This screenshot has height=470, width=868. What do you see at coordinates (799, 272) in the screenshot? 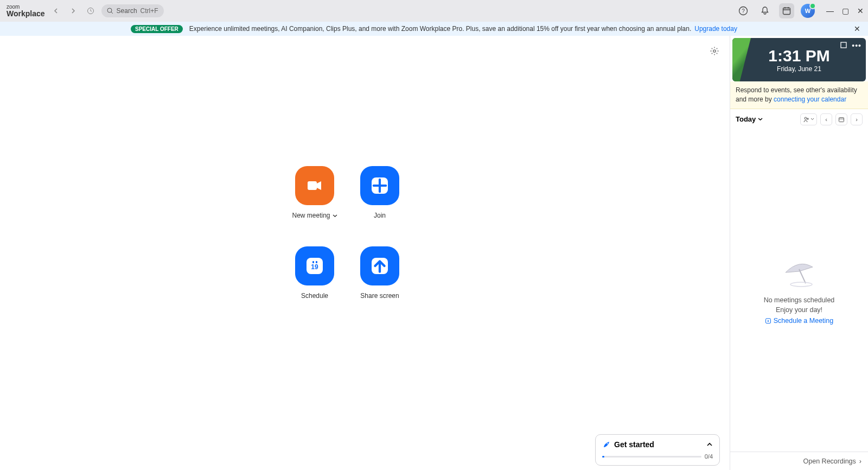
I see `umbrella-icon` at bounding box center [799, 272].